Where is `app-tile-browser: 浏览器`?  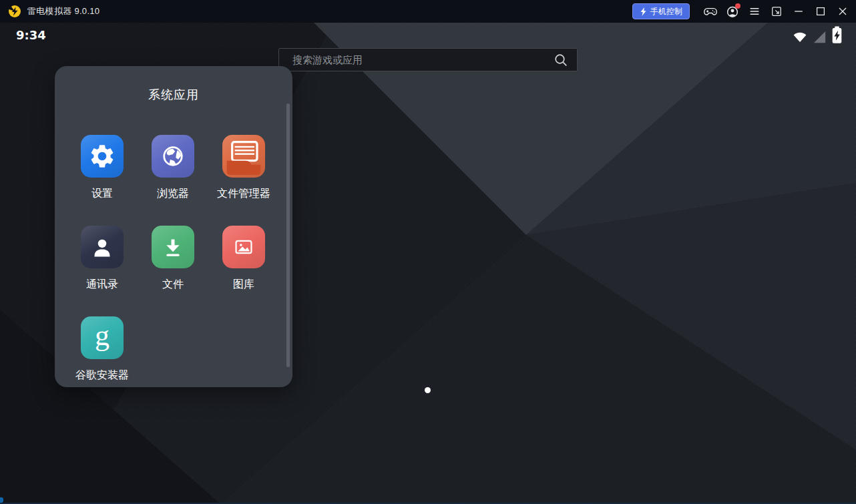 app-tile-browser: 浏览器 is located at coordinates (173, 168).